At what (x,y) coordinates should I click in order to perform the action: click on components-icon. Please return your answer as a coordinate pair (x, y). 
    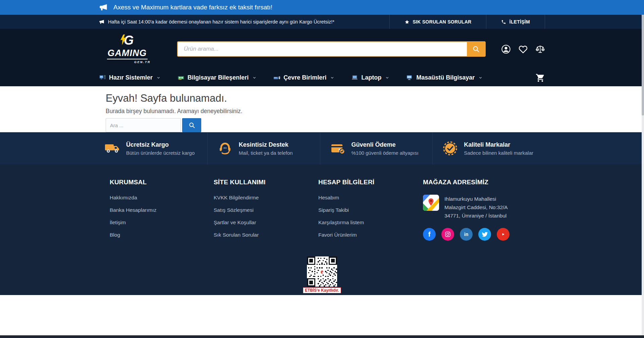
    Looking at the image, I should click on (181, 78).